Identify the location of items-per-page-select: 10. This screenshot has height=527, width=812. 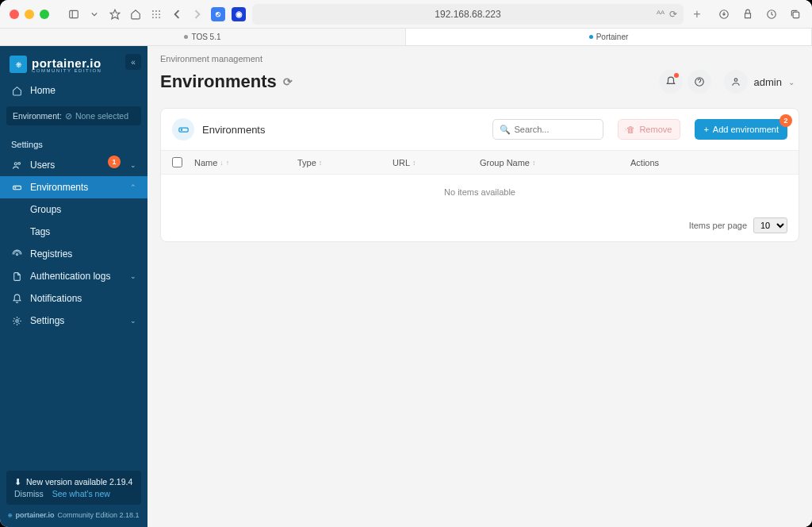
(771, 225).